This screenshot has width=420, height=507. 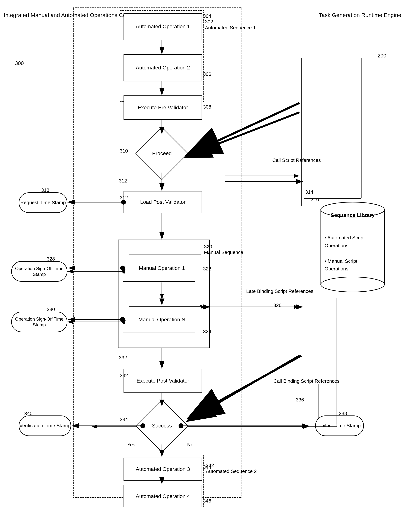 I want to click on proceed-diamond-container: Proceed, so click(x=162, y=154).